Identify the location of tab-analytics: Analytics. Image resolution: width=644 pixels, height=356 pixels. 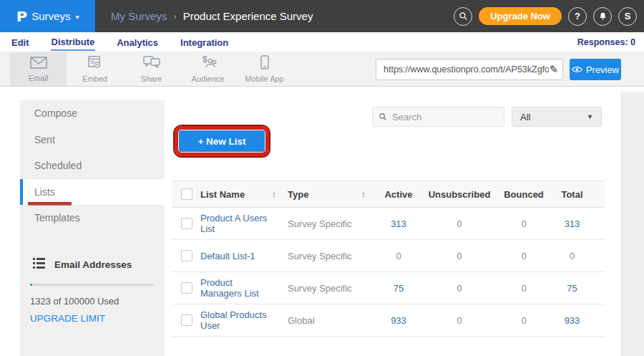
(137, 42).